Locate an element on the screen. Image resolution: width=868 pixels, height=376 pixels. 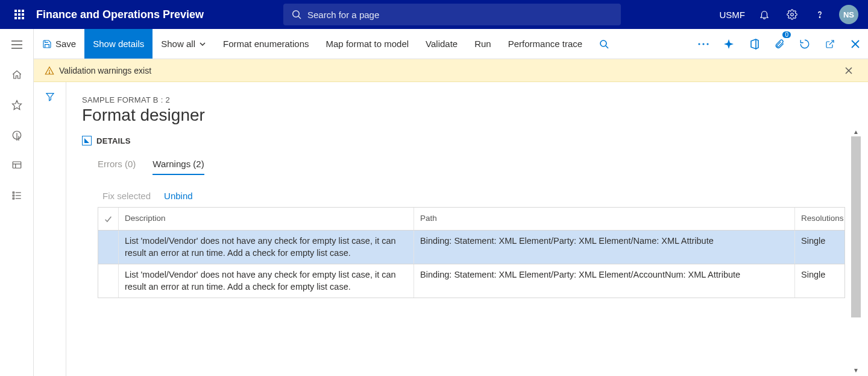
col-resolutions: Resolutions is located at coordinates (820, 218).